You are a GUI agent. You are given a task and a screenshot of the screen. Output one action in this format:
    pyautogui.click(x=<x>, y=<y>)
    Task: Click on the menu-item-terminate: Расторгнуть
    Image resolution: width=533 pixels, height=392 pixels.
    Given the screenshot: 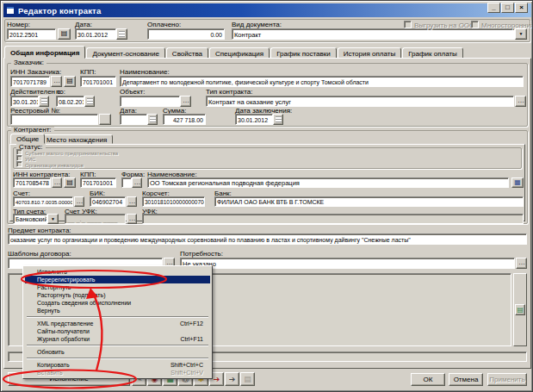 What is the action you would take?
    pyautogui.click(x=117, y=288)
    